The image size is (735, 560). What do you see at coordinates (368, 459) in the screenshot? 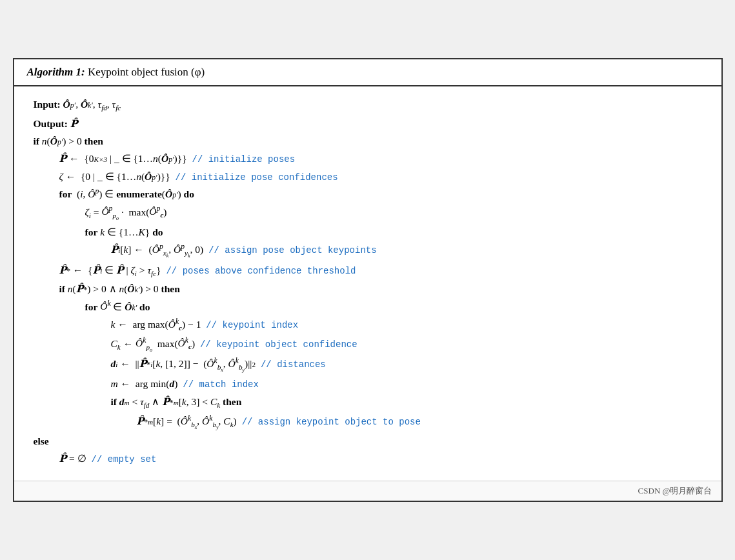
I see `line-P-empty: P̂ = ∅ // empty set` at bounding box center [368, 459].